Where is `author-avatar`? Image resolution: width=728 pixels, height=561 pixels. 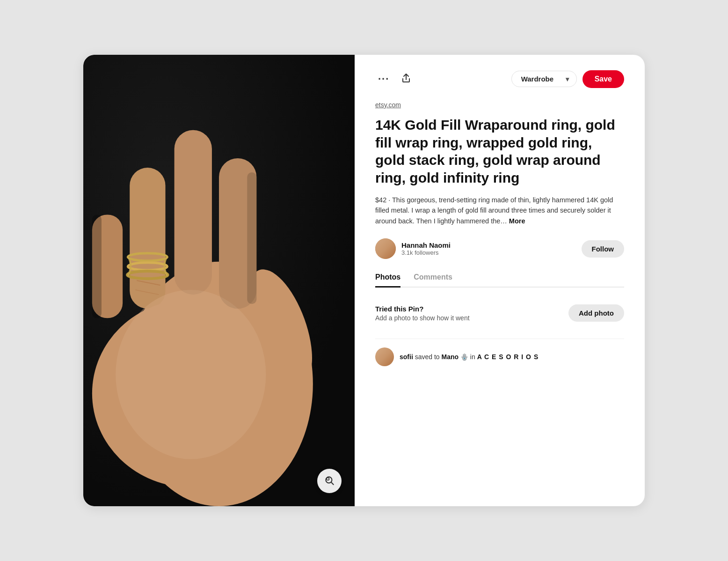
author-avatar is located at coordinates (386, 249).